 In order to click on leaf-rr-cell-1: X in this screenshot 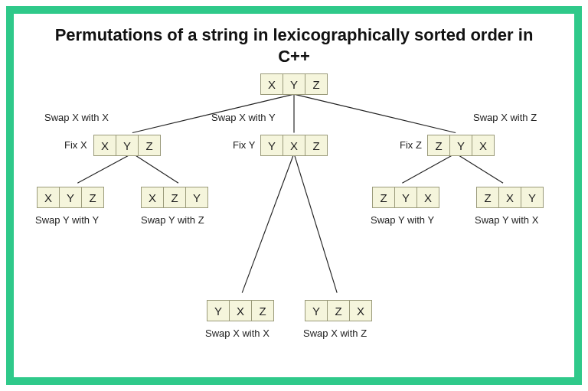, I will do `click(510, 197)`.